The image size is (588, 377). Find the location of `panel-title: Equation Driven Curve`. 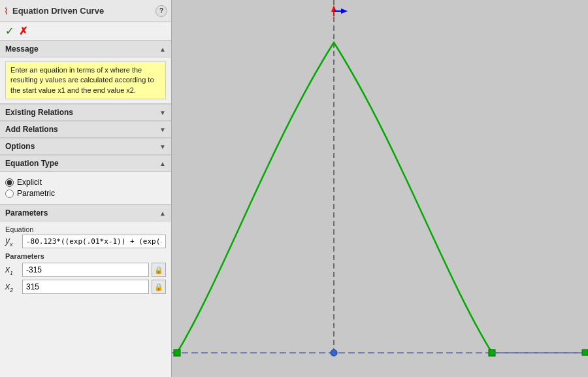

panel-title: Equation Driven Curve is located at coordinates (58, 10).